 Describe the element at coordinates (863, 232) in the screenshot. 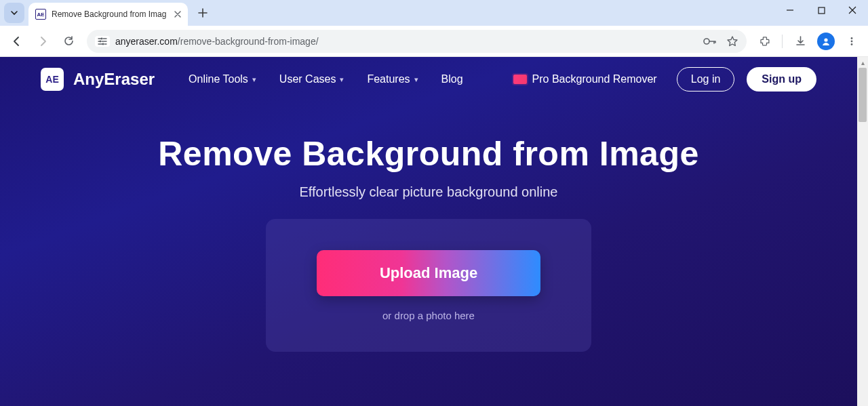

I see `scrollbar: ▴` at that location.